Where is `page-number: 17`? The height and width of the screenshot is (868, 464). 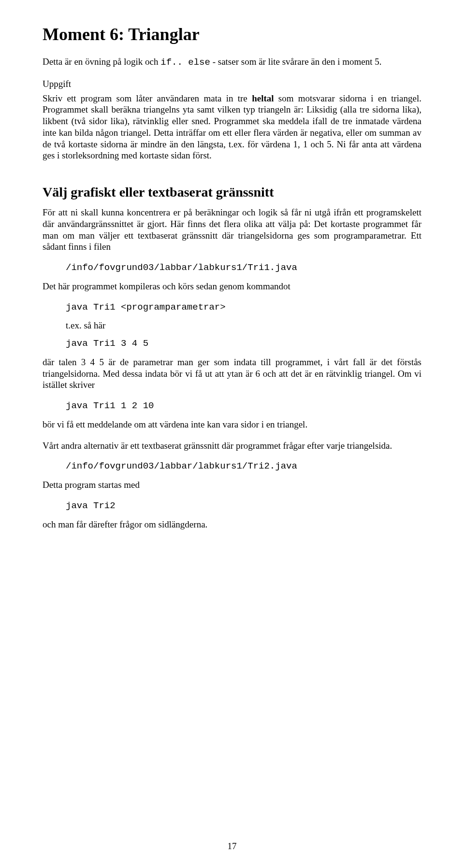
page-number: 17 is located at coordinates (232, 846).